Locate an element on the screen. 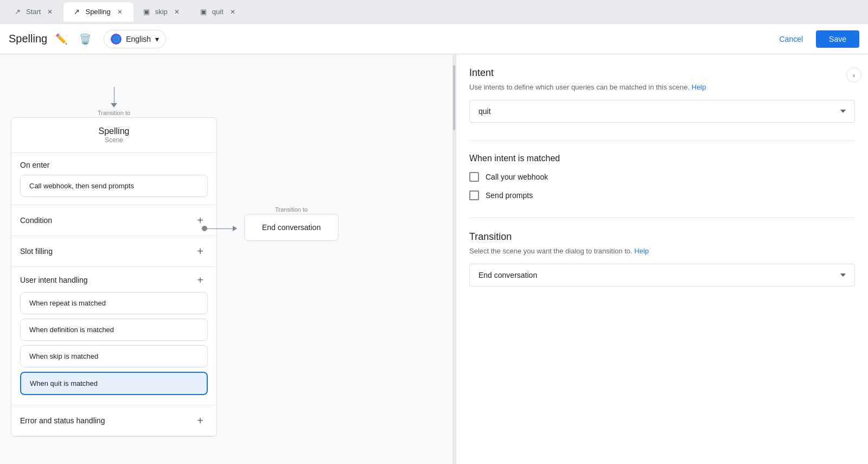 The width and height of the screenshot is (868, 464). end-conversation-container: Transition to End conversation is located at coordinates (291, 224).